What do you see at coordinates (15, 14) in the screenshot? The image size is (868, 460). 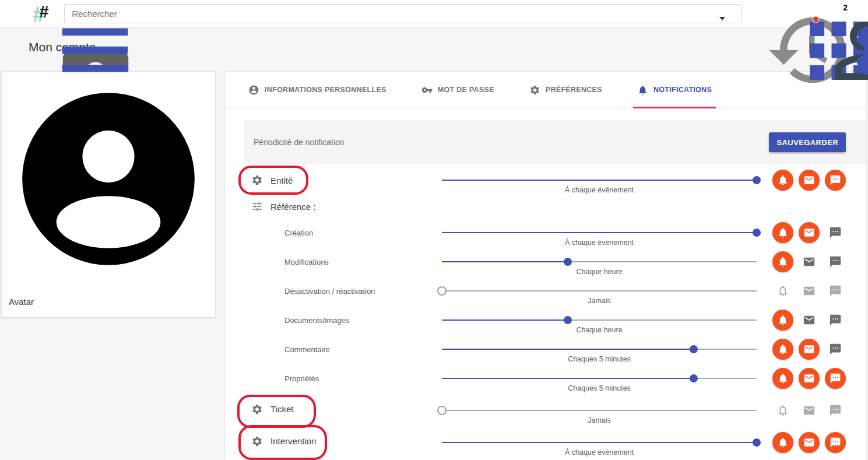 I see `hamburger-menu-icon` at bounding box center [15, 14].